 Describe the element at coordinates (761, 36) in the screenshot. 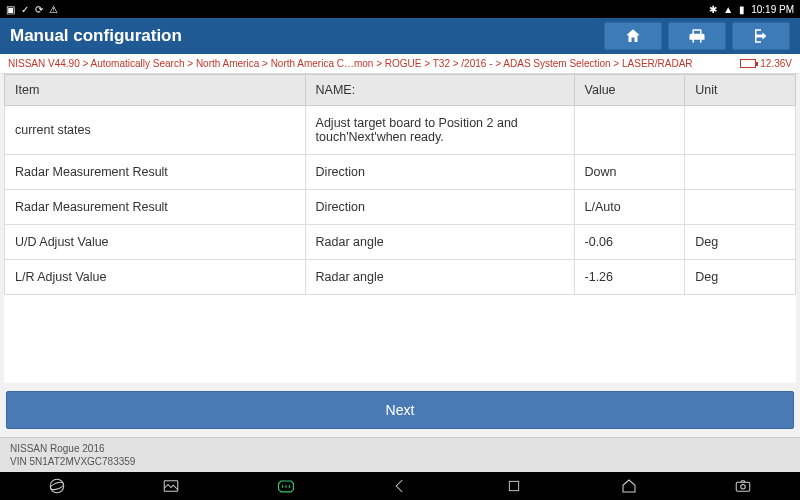

I see `exit-icon` at that location.